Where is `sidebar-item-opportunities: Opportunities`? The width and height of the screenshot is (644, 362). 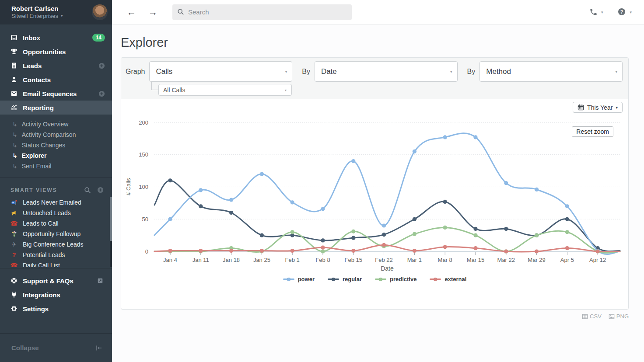
sidebar-item-opportunities: Opportunities is located at coordinates (56, 52).